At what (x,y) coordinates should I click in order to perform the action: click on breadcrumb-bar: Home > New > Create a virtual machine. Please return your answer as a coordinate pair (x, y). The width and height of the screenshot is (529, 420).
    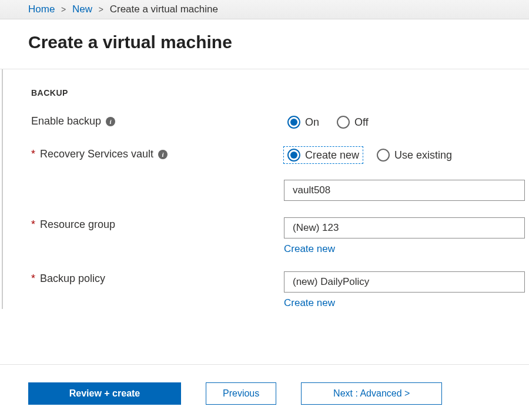
    Looking at the image, I should click on (264, 9).